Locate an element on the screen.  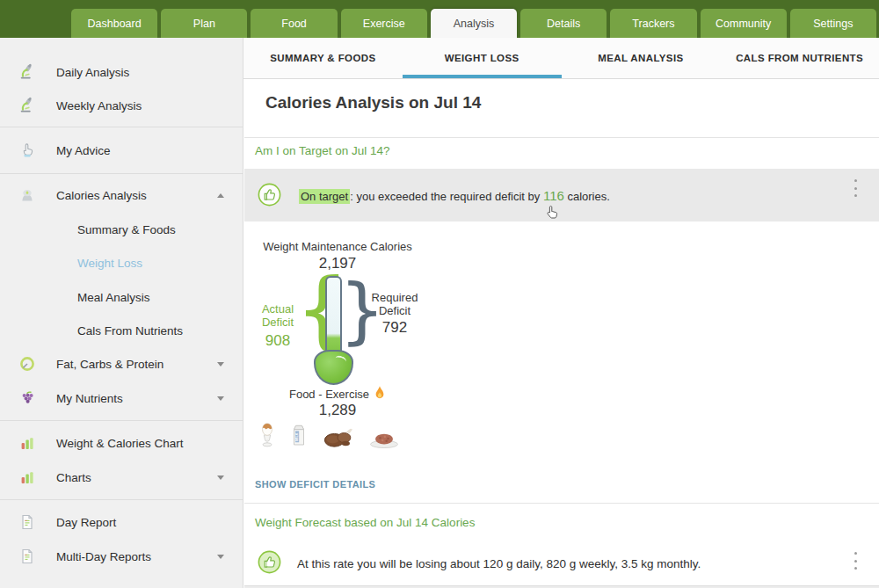
grapes-icon is located at coordinates (27, 398).